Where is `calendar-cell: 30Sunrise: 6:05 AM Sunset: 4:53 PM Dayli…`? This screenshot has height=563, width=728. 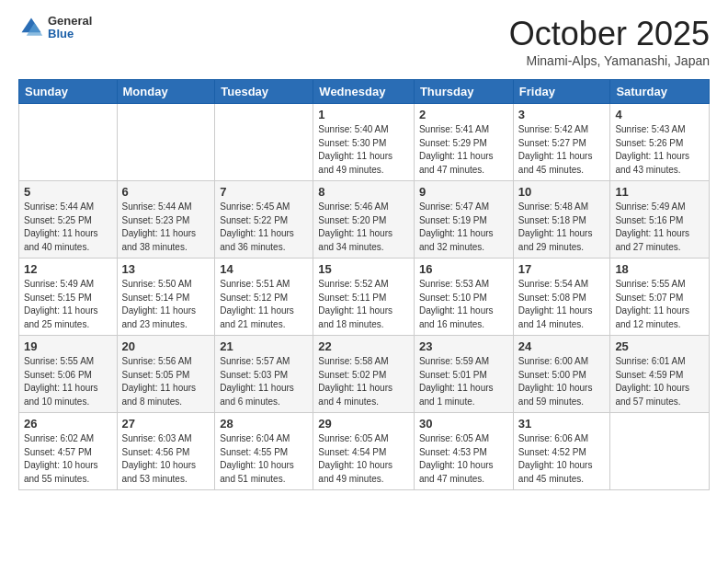 calendar-cell: 30Sunrise: 6:05 AM Sunset: 4:53 PM Dayli… is located at coordinates (463, 452).